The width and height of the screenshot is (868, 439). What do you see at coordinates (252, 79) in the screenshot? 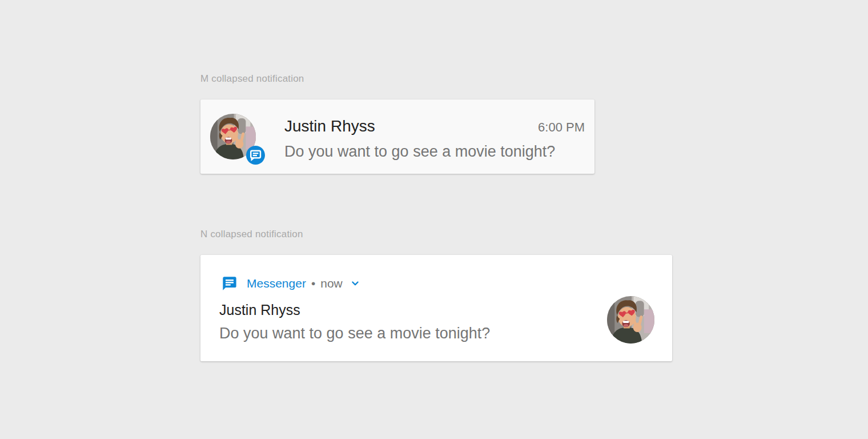
I see `section-label-m: M collapsed notification` at bounding box center [252, 79].